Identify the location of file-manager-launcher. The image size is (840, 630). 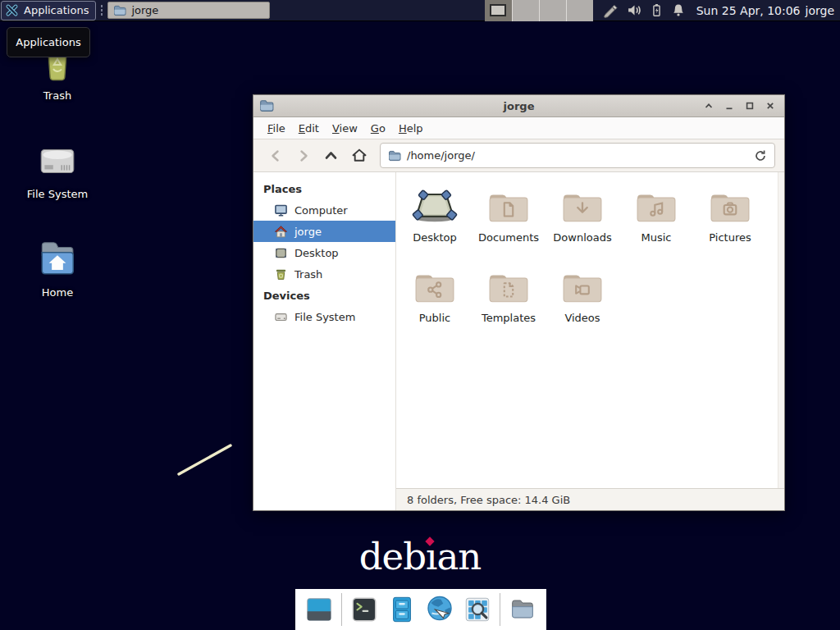
(402, 609).